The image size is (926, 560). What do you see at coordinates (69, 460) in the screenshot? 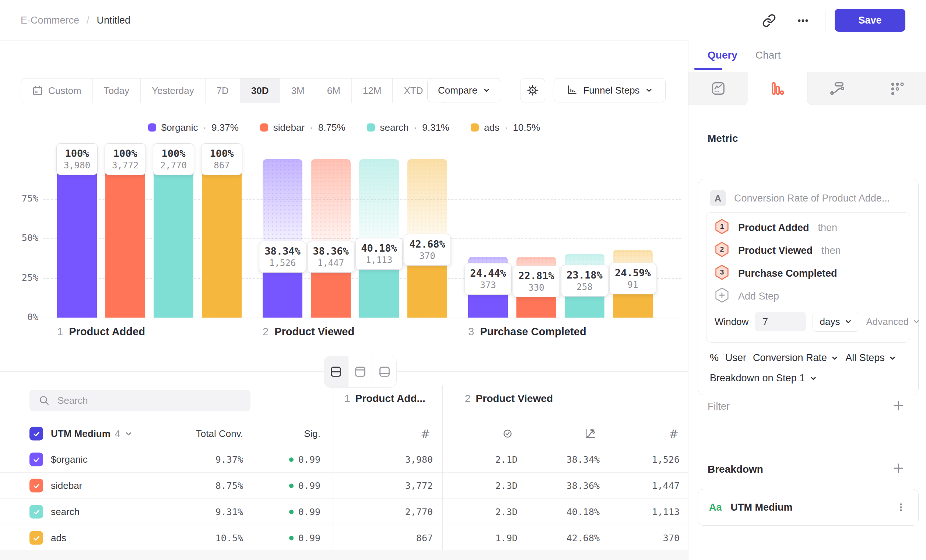
I see `row-segment-name: $organic` at bounding box center [69, 460].